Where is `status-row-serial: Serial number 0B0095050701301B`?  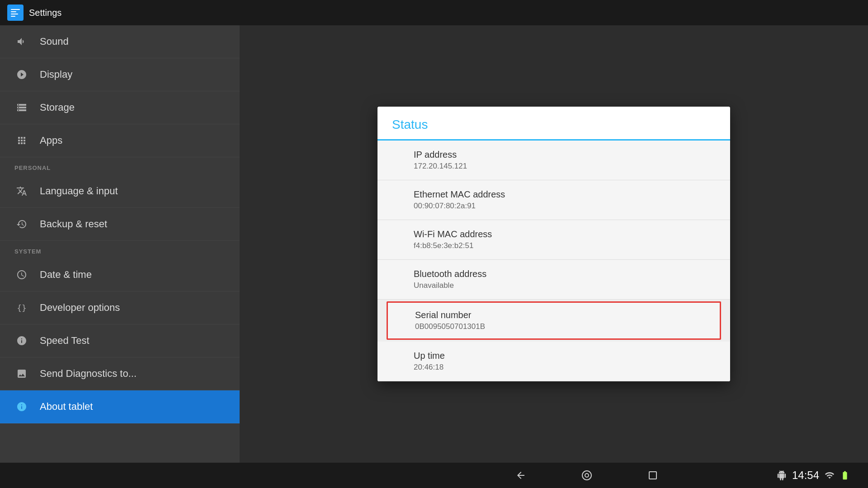
status-row-serial: Serial number 0B0095050701301B is located at coordinates (554, 321).